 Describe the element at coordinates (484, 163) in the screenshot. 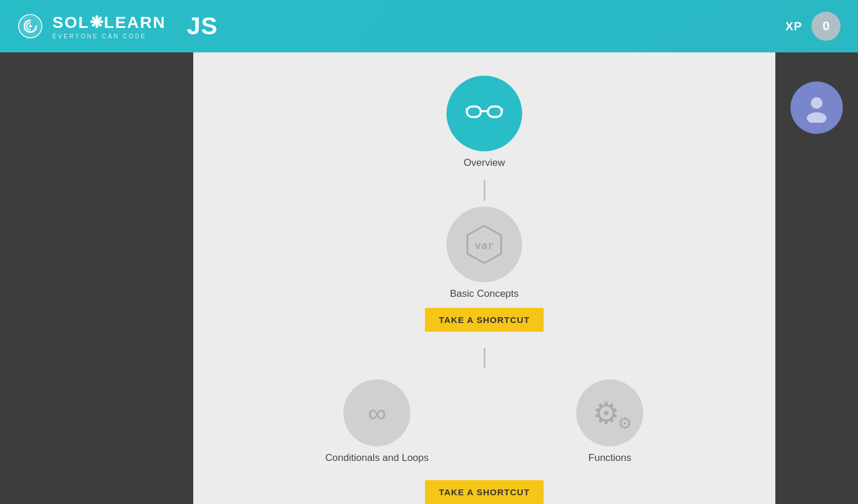

I see `overview-label: Overview` at that location.